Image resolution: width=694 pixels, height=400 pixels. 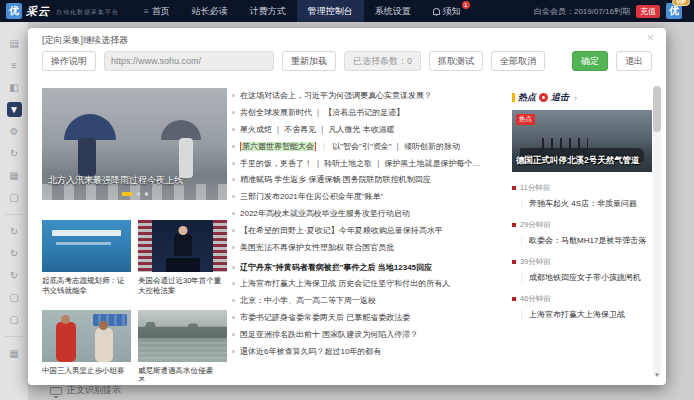 What do you see at coordinates (586, 278) in the screenshot?
I see `hot-item-title: 成都地铁回应女子带小孩跳闸机` at bounding box center [586, 278].